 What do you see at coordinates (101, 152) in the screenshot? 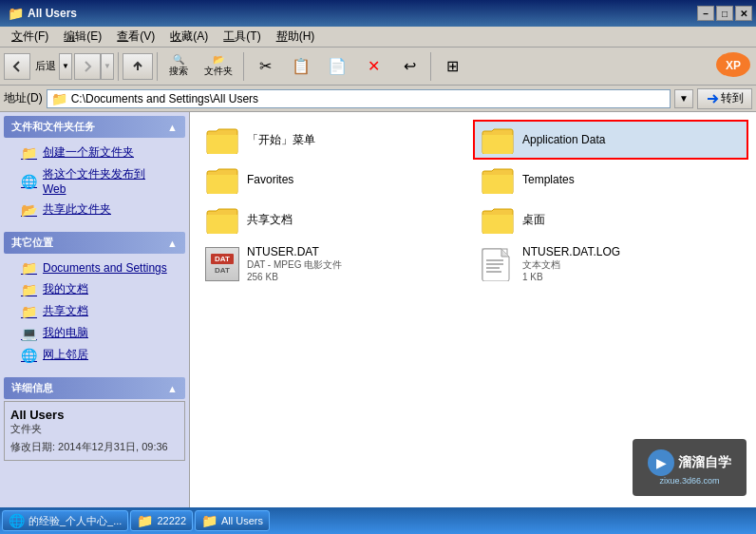
I see `panel-item-new-folder: 📁 创建一个新文件夹` at bounding box center [101, 152].